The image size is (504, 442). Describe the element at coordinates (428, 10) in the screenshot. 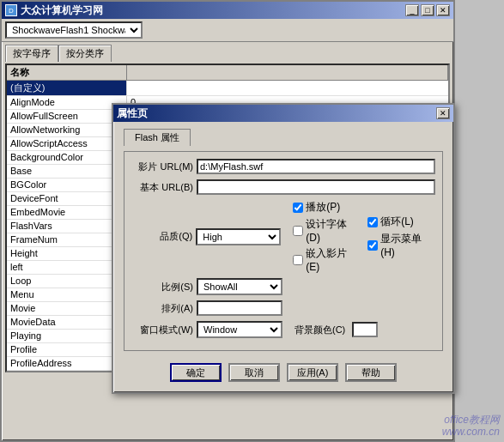

I see `maximize-button: □` at that location.